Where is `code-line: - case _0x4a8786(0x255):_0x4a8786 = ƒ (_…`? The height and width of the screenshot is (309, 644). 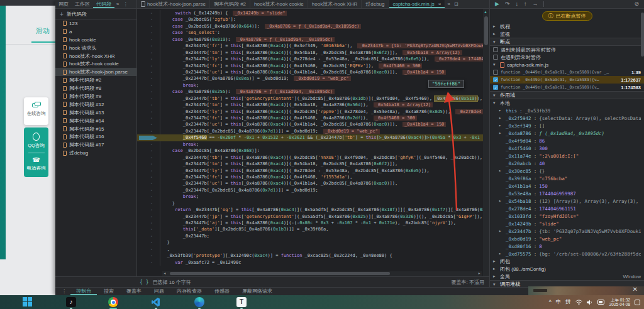 code-line: - case _0x4a8786(0x255):_0x4a8786 = ƒ (_… is located at coordinates (310, 92).